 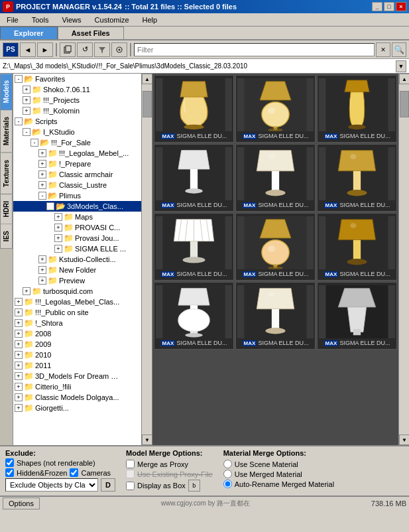 I want to click on tree-item: -📂Favorites, so click(x=77, y=79).